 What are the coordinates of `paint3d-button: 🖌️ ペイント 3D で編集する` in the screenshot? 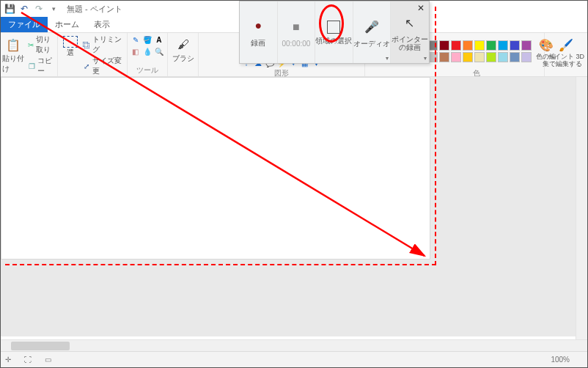 It's located at (566, 51).